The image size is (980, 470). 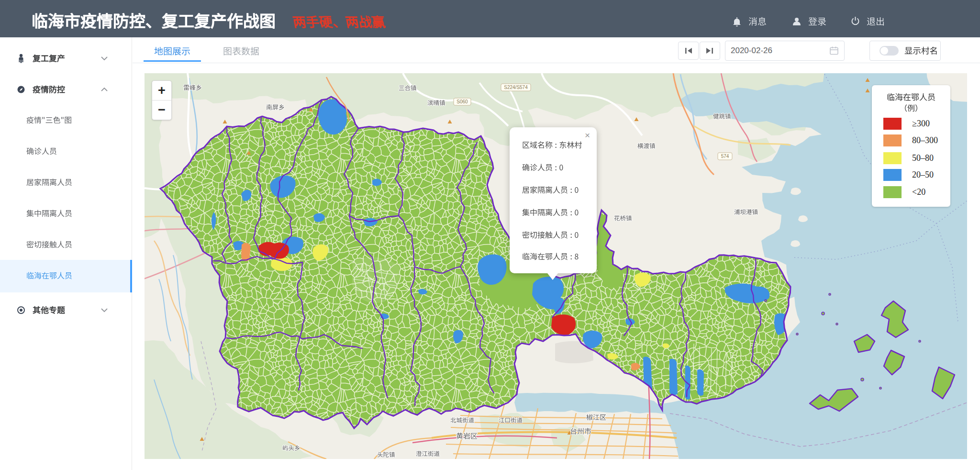 What do you see at coordinates (462, 101) in the screenshot?
I see `svg-text: S060` at bounding box center [462, 101].